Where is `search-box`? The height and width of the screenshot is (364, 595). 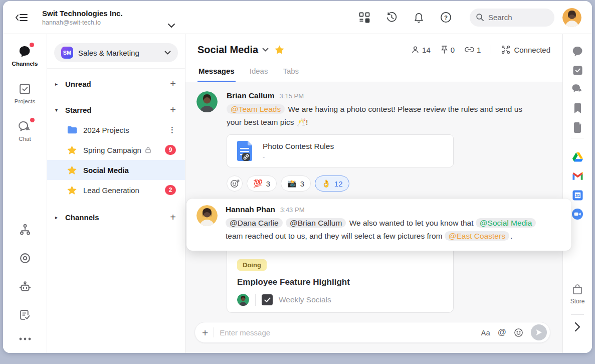 search-box is located at coordinates (512, 18).